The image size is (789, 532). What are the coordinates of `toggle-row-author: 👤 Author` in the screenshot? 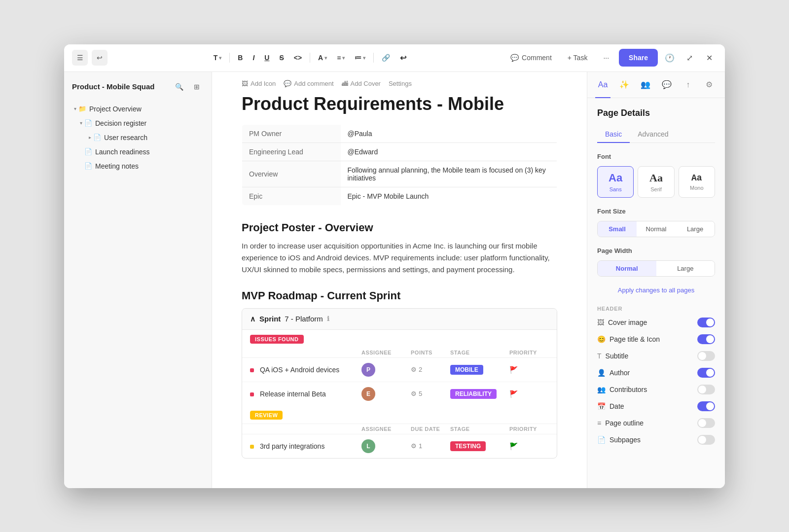 It's located at (656, 373).